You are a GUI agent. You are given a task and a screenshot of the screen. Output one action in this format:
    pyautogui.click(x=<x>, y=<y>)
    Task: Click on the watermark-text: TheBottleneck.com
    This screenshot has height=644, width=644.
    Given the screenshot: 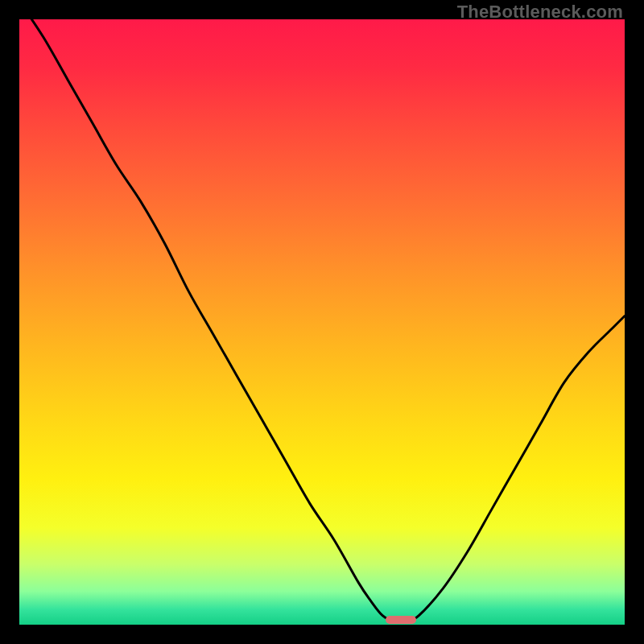 What is the action you would take?
    pyautogui.click(x=540, y=12)
    